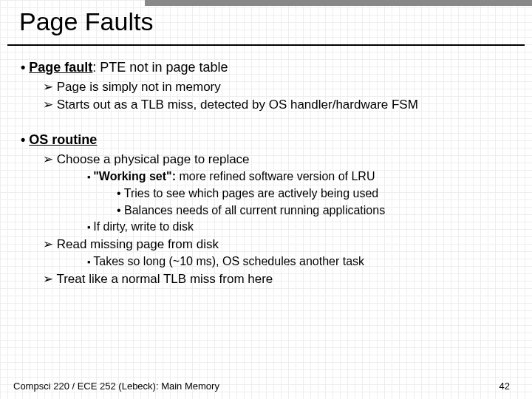 The image size is (532, 399). What do you see at coordinates (505, 386) in the screenshot?
I see `footer-page-number: 42` at bounding box center [505, 386].